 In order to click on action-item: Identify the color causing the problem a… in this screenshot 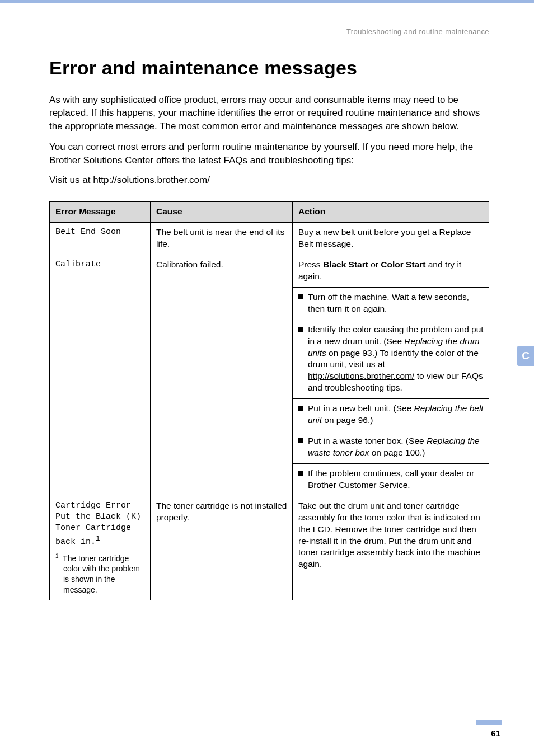, I will do `click(391, 360)`.